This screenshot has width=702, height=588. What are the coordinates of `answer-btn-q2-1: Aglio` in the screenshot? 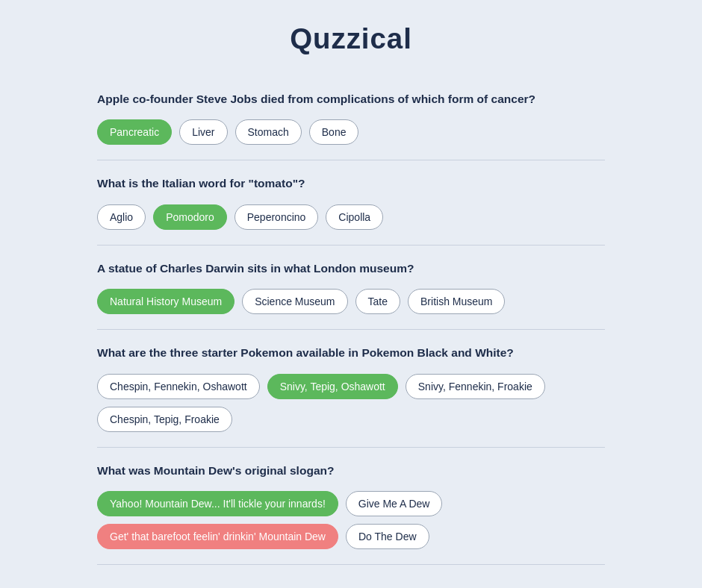 It's located at (121, 217).